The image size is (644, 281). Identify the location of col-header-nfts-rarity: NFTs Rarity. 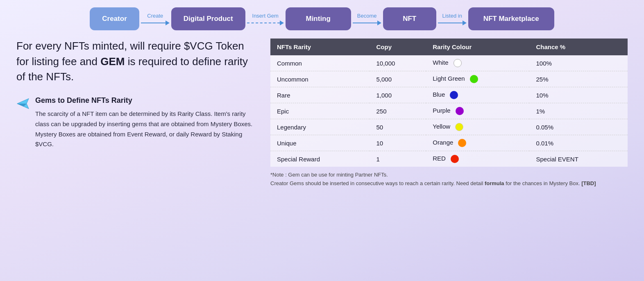
(320, 47).